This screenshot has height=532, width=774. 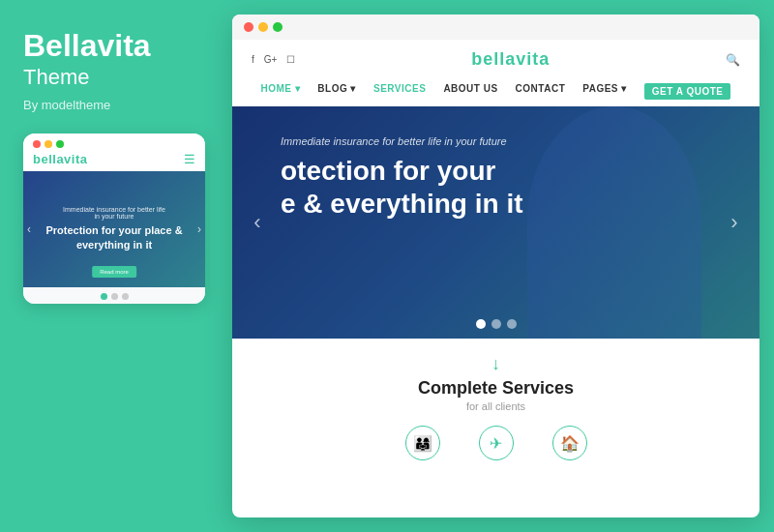 What do you see at coordinates (495, 406) in the screenshot?
I see `services-subtitle: for all clients` at bounding box center [495, 406].